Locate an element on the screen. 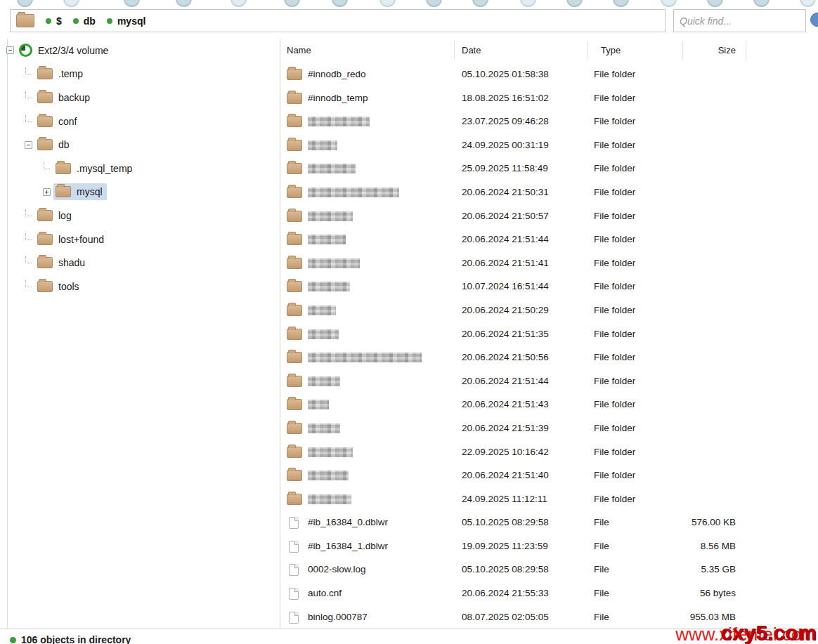  tree-item-body: Ext2/3/4 volume is located at coordinates (65, 51).